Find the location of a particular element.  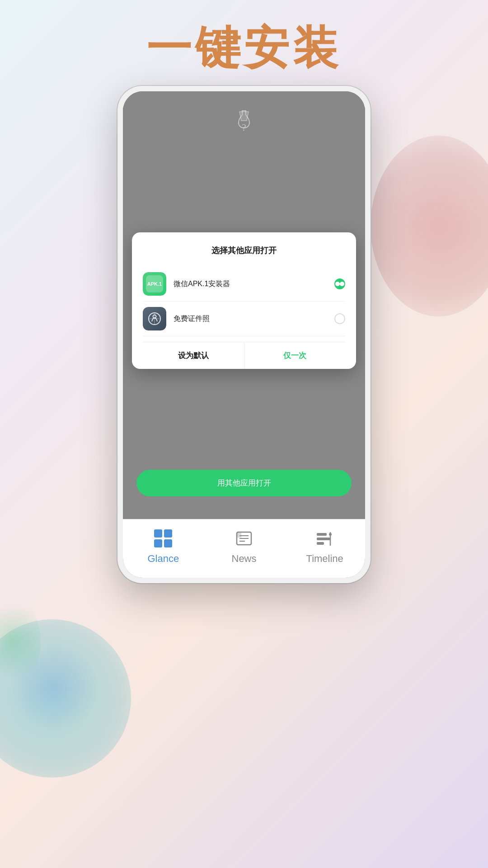

dialog-option-apk: APK.1 微信APK.1安装器 is located at coordinates (244, 284).